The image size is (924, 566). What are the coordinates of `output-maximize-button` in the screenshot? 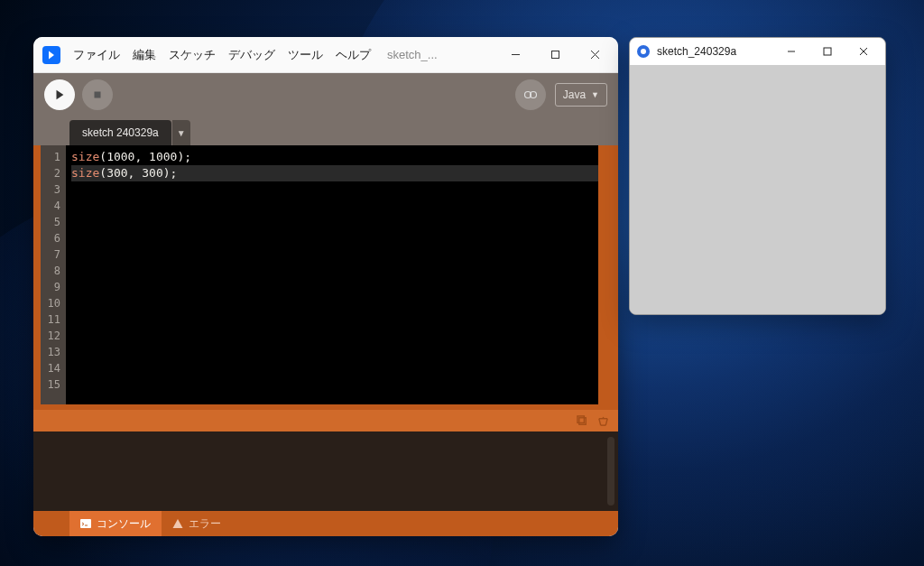 It's located at (827, 51).